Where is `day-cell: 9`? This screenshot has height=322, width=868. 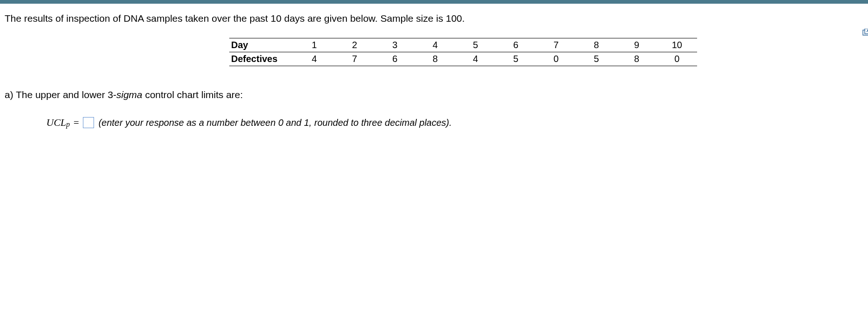 day-cell: 9 is located at coordinates (636, 45).